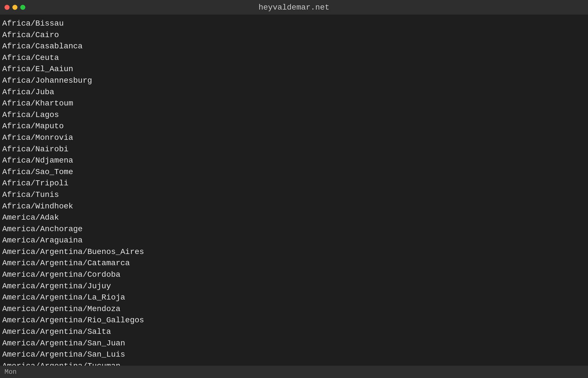 The height and width of the screenshot is (378, 588). I want to click on window-title: heyvaldemar.net, so click(294, 7).